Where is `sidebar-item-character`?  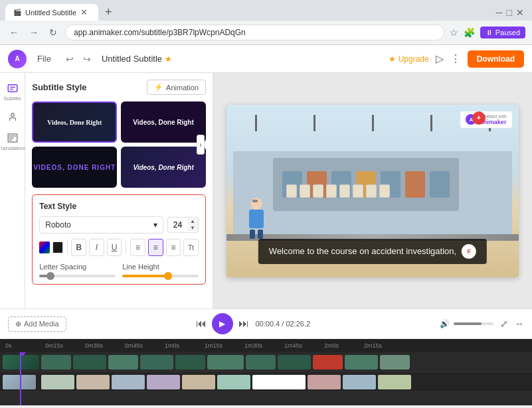
sidebar-item-character is located at coordinates (13, 117).